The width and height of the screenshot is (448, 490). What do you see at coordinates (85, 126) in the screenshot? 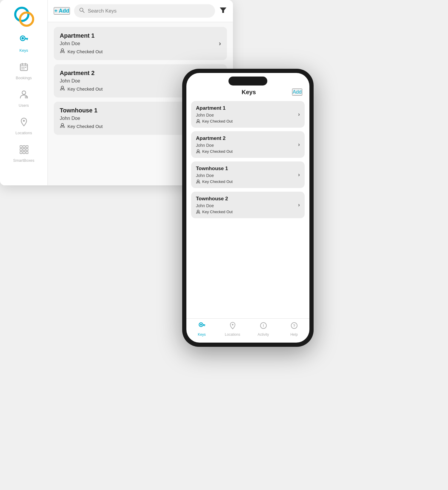
I see `key-status-text-2: Key Checked Out` at bounding box center [85, 126].